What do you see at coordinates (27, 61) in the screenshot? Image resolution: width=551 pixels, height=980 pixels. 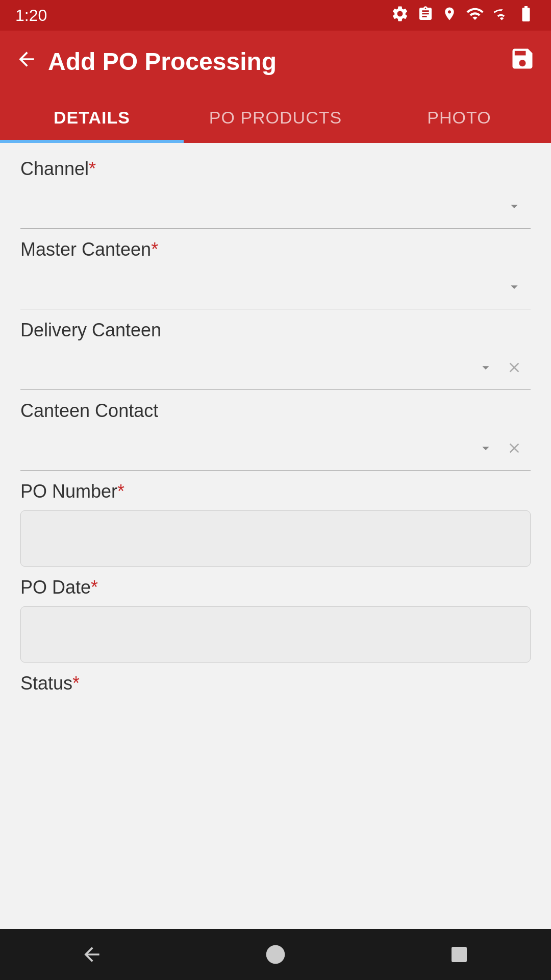 I see `back-button` at bounding box center [27, 61].